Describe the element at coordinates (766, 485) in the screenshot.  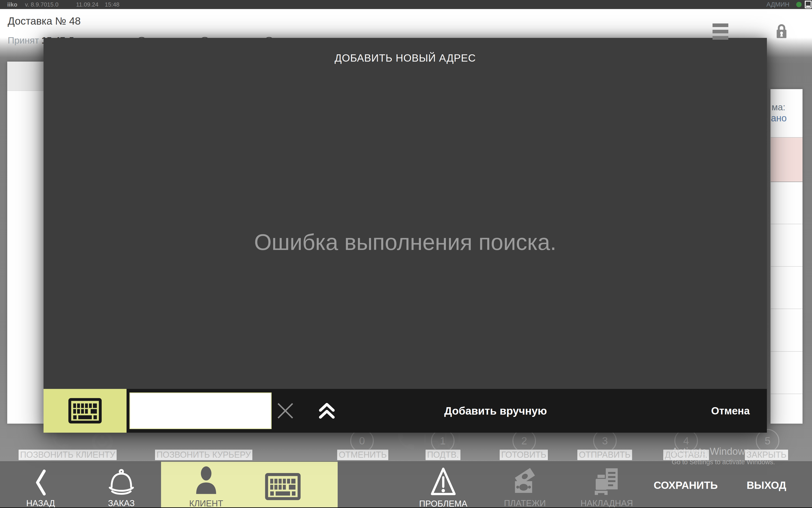
I see `exit-button: ВЫХОД` at that location.